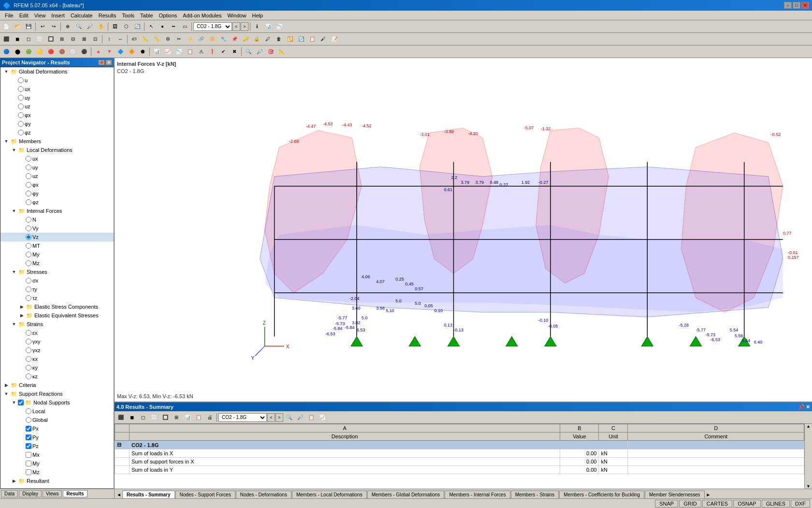  Describe the element at coordinates (57, 159) in the screenshot. I see `tree-lux: ux` at that location.